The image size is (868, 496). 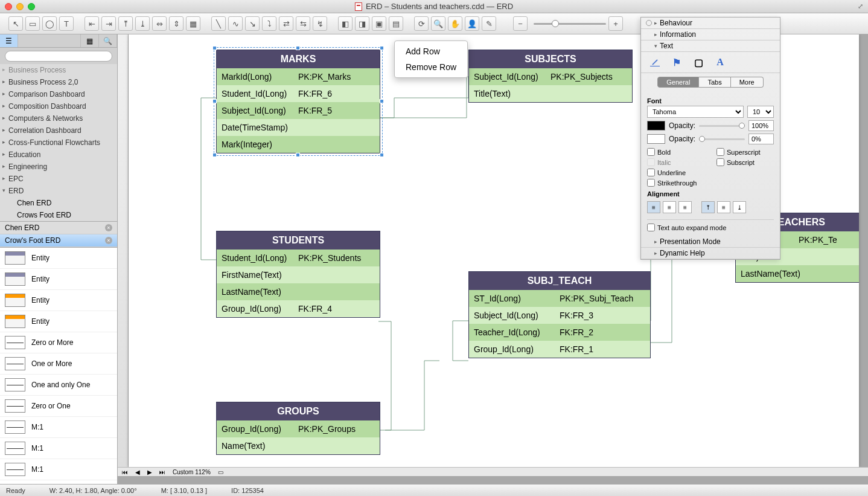 I want to click on align-tool-4: ⤓, so click(x=142, y=24).